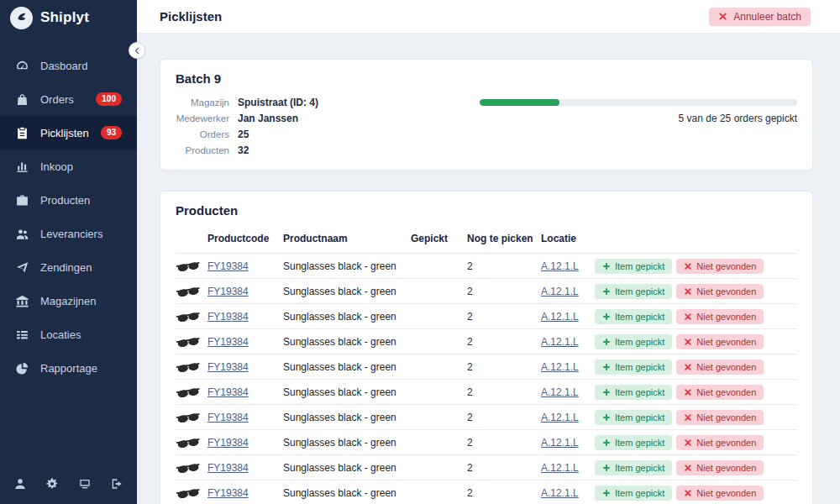  Describe the element at coordinates (191, 17) in the screenshot. I see `page-title: Picklijsten` at that location.